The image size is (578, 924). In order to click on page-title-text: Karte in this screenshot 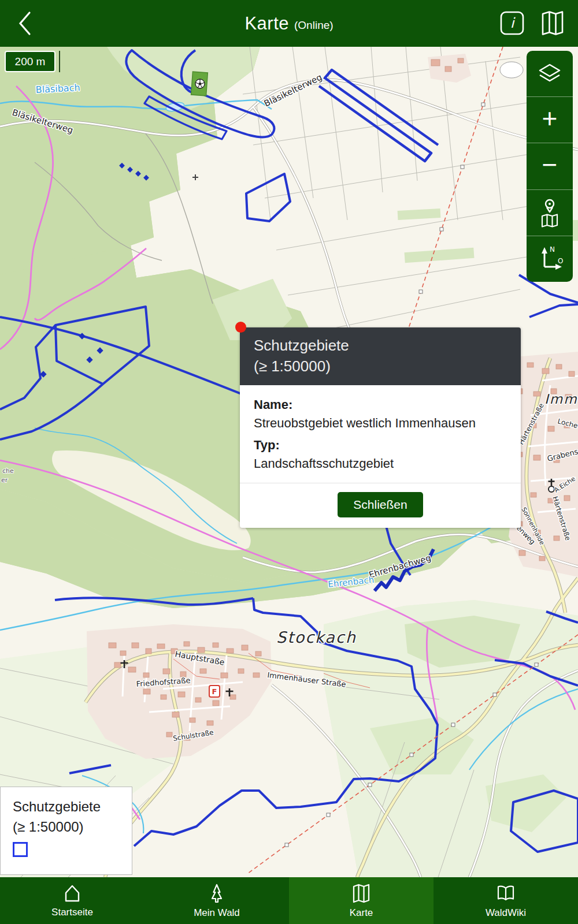, I will do `click(267, 24)`.